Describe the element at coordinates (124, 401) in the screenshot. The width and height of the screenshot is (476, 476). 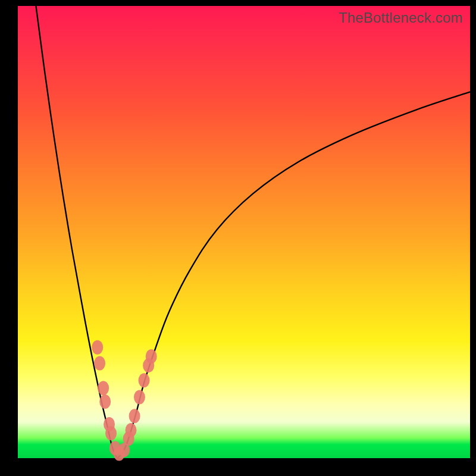
I see `marker-group` at that location.